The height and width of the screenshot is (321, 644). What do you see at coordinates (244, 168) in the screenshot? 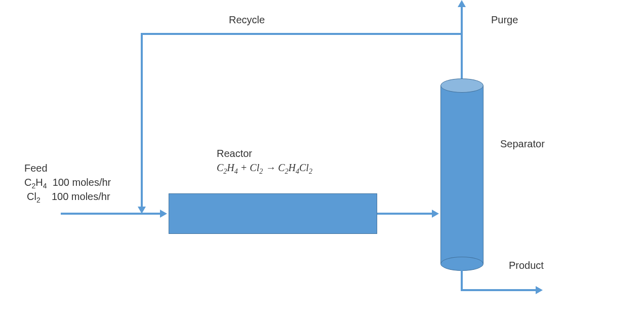
I see `plus: +` at bounding box center [244, 168].